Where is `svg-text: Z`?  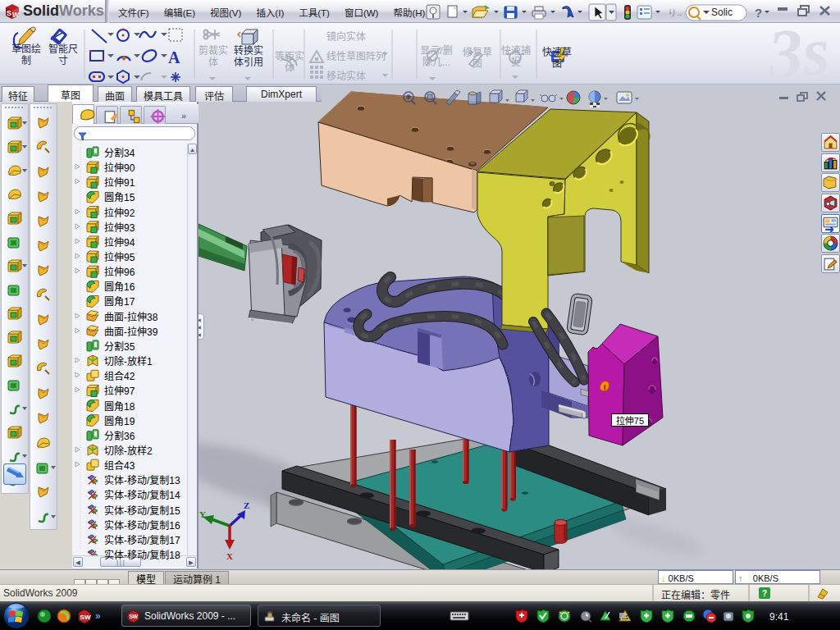 svg-text: Z is located at coordinates (246, 505).